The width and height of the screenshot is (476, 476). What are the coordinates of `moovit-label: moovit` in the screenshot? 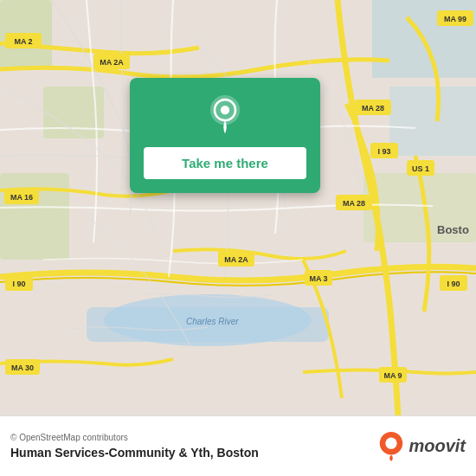 It's located at (437, 447).